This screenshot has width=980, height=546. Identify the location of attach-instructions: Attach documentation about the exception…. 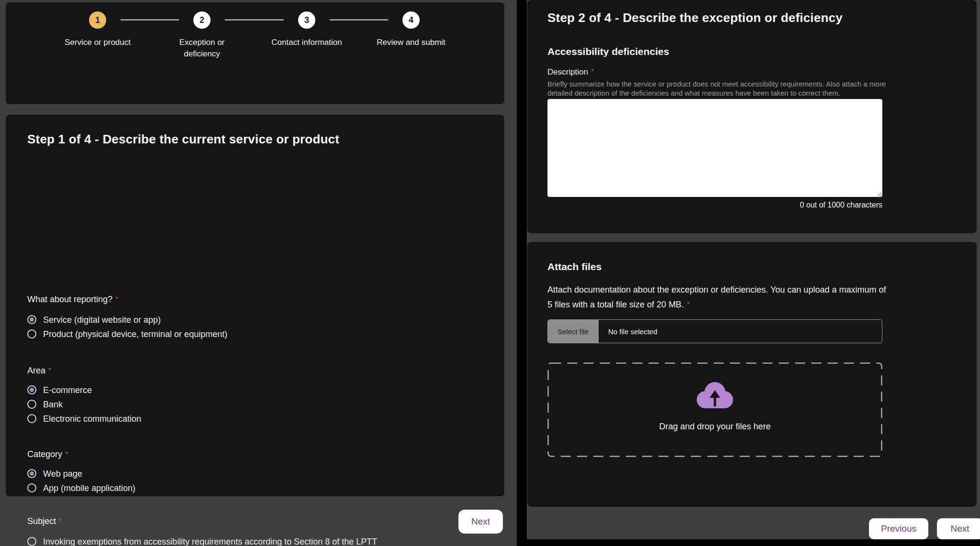
(718, 297).